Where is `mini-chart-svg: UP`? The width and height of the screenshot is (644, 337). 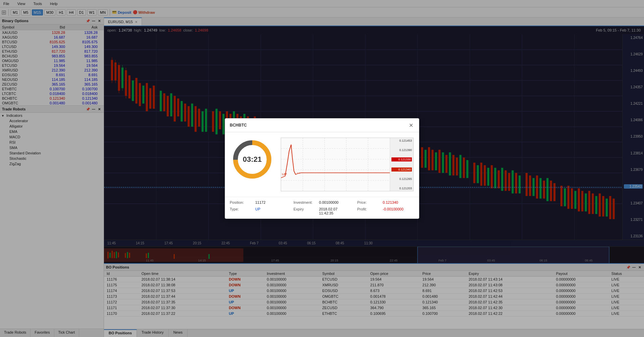
mini-chart-svg: UP is located at coordinates (335, 164).